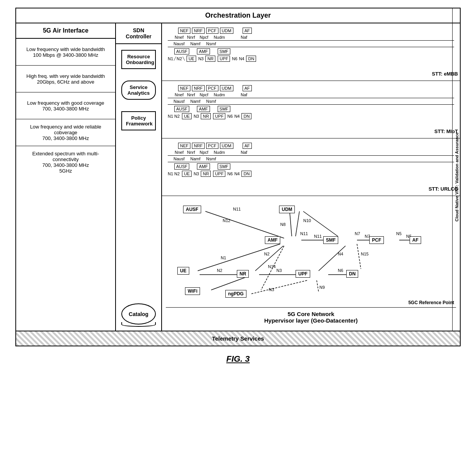 The image size is (476, 476). What do you see at coordinates (311, 254) in the screenshot?
I see `fivegc-diagram: N12 N10 N8 N11` at bounding box center [311, 254].